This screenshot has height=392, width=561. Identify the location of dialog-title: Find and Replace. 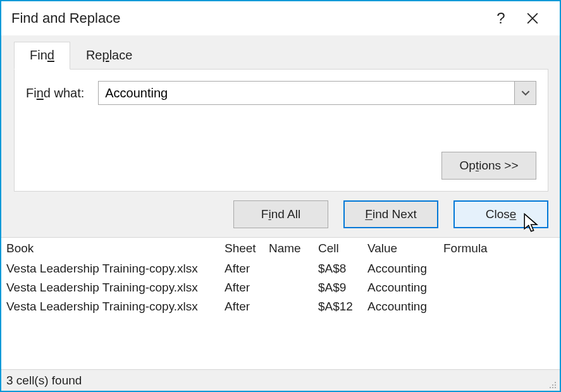
(248, 18).